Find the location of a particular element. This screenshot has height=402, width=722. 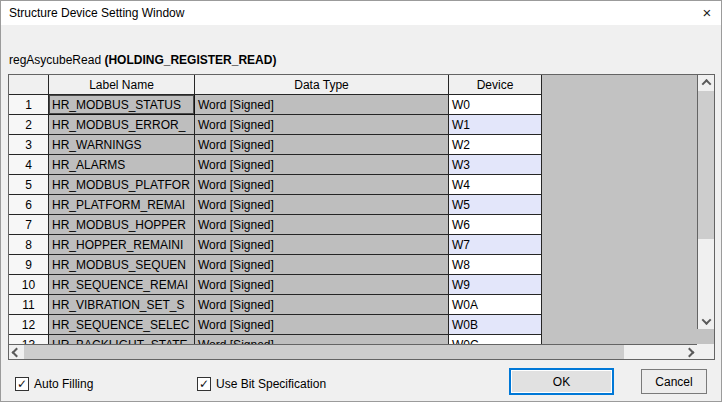

table-row: 13HR_BACKLIGHT_STATEWord [Signed]W0C is located at coordinates (353, 340).